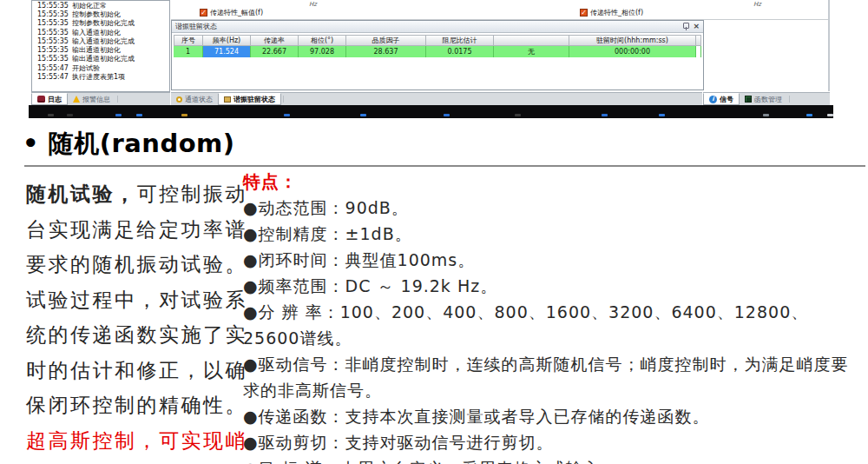 The height and width of the screenshot is (464, 868). I want to click on legend-label: 传递特性_相位(f), so click(616, 12).